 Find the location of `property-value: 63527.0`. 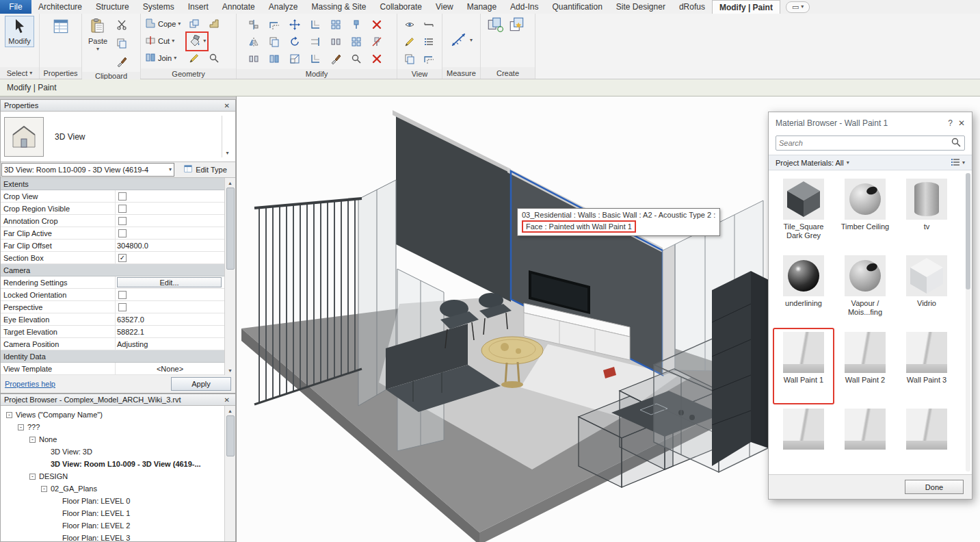

property-value: 63527.0 is located at coordinates (170, 319).